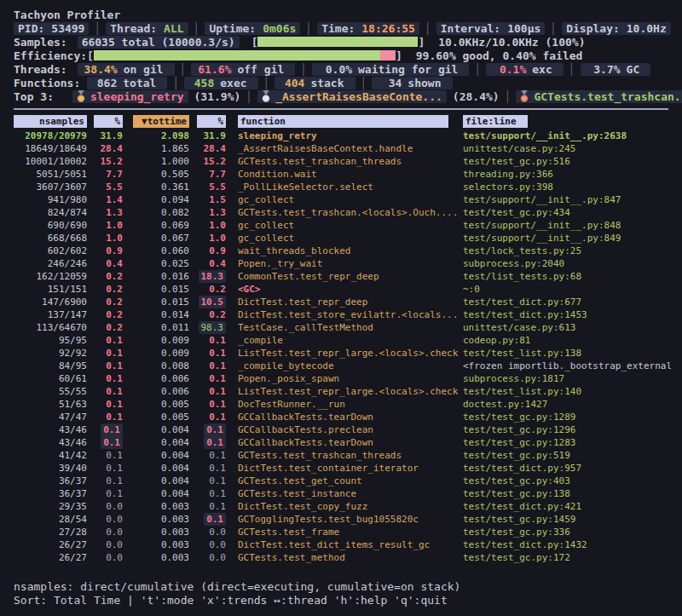 The image size is (682, 616). Describe the element at coordinates (344, 148) in the screenshot. I see `table-row: 18649/1864928.41.86528.4_AssertRaisesBas…` at that location.